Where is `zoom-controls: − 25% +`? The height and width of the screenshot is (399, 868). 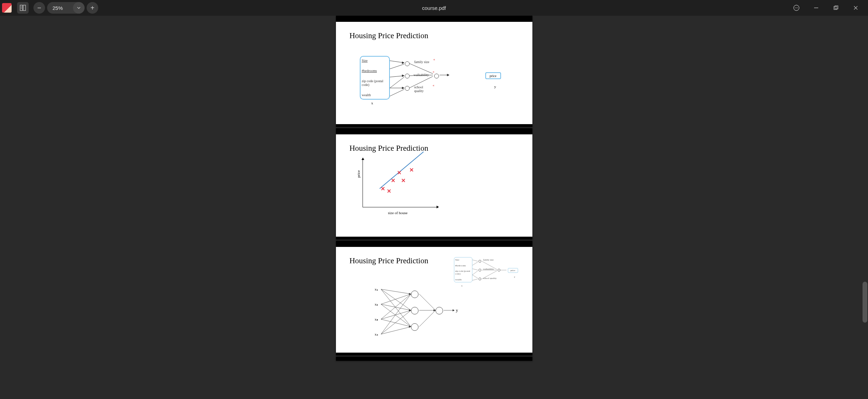 zoom-controls: − 25% + is located at coordinates (66, 8).